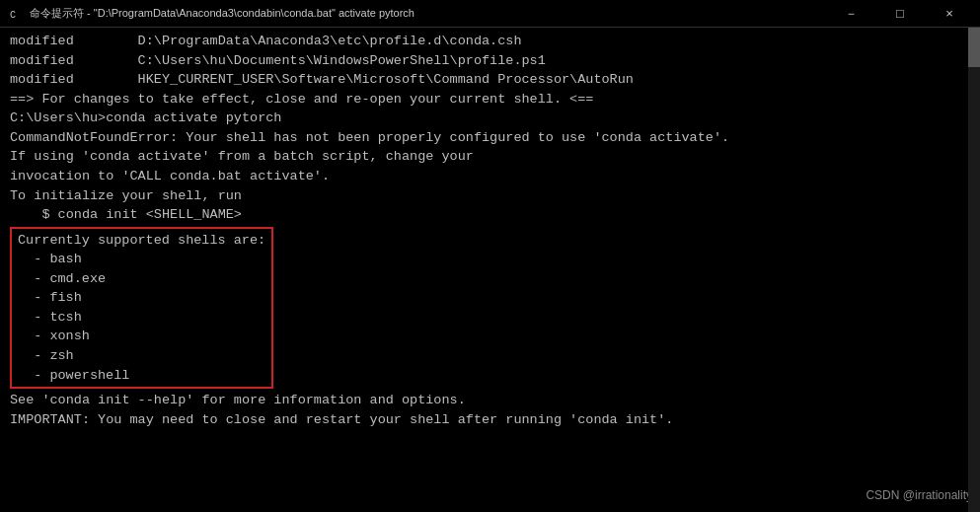 The height and width of the screenshot is (512, 980). Describe the element at coordinates (900, 14) in the screenshot. I see `maximize-button: □` at that location.